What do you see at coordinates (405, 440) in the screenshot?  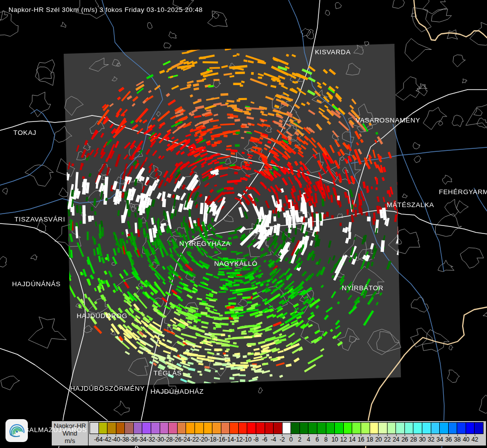 I see `legend-scale-number: 26` at bounding box center [405, 440].